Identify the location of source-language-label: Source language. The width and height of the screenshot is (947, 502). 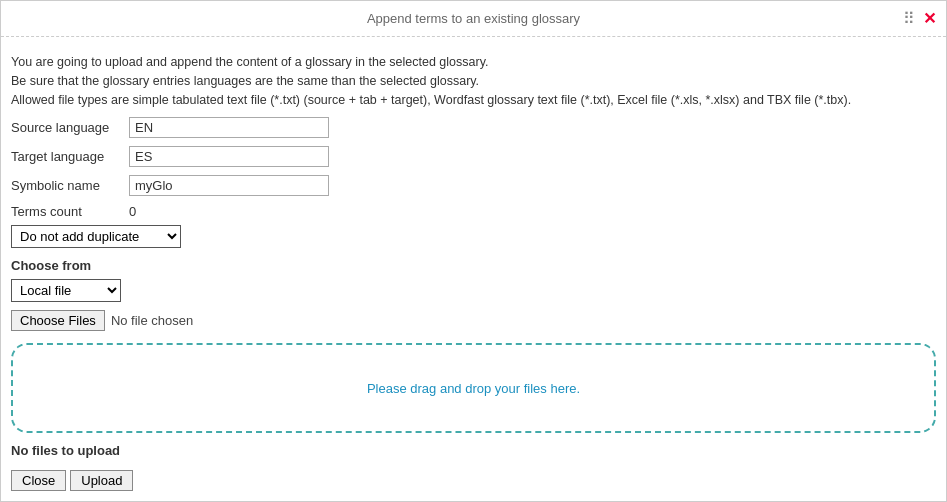
(66, 128).